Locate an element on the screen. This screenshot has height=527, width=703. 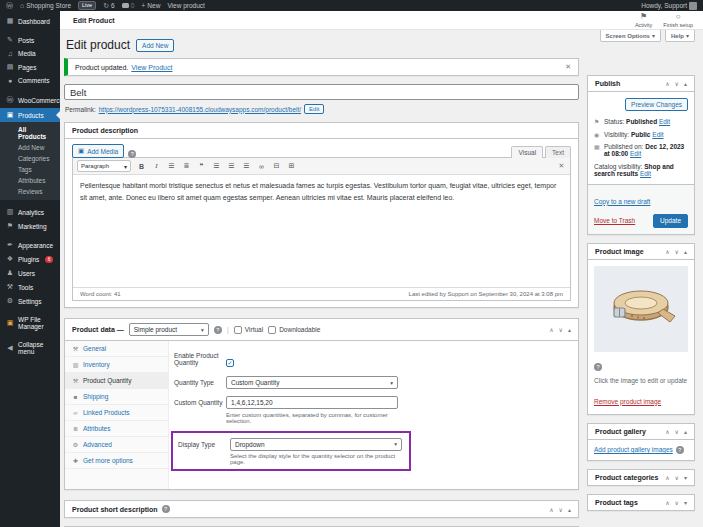
help-button: Help ▾ is located at coordinates (680, 36).